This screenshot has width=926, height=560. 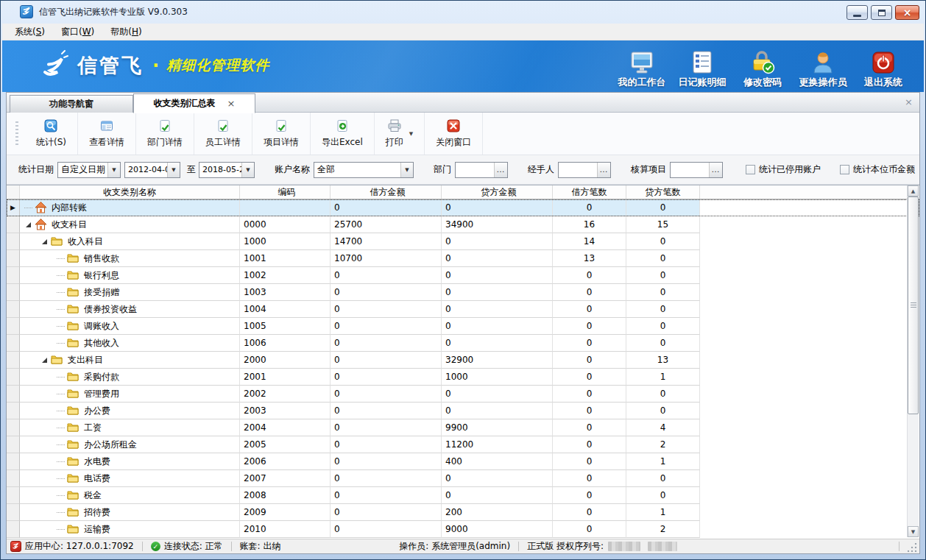 I want to click on date-type-select: 自定义日期 ▼, so click(x=89, y=170).